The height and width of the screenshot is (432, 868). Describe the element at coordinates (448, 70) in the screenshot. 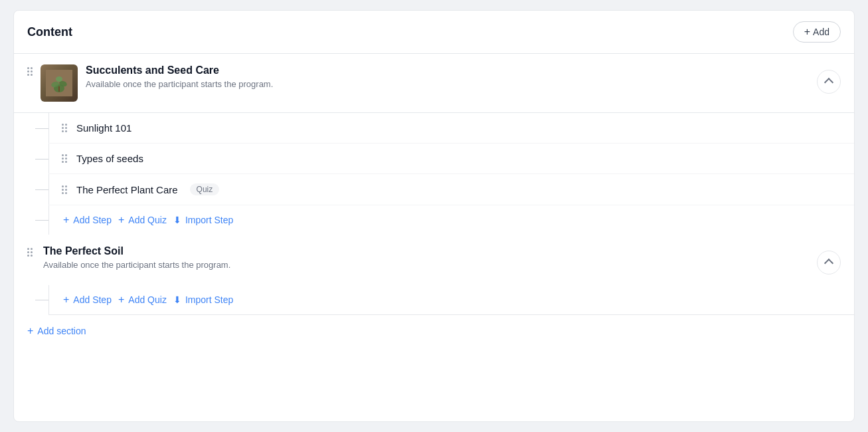

I see `section-1-name: Succulents and Seed Care` at that location.